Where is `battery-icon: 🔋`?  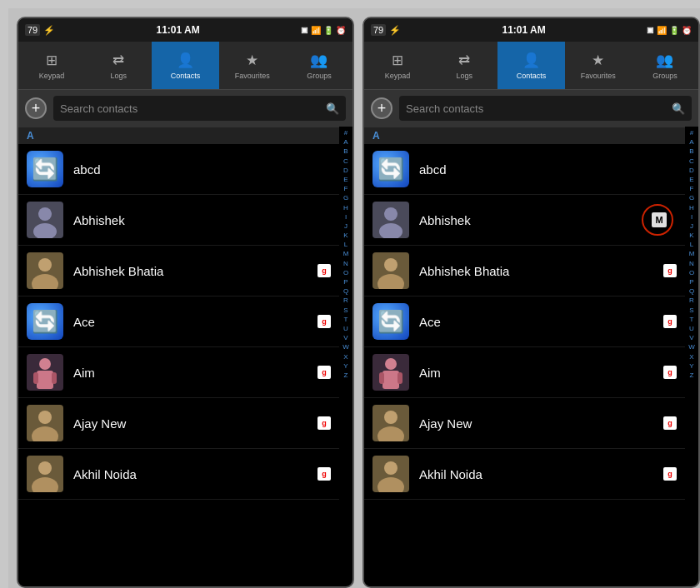 battery-icon: 🔋 is located at coordinates (674, 30).